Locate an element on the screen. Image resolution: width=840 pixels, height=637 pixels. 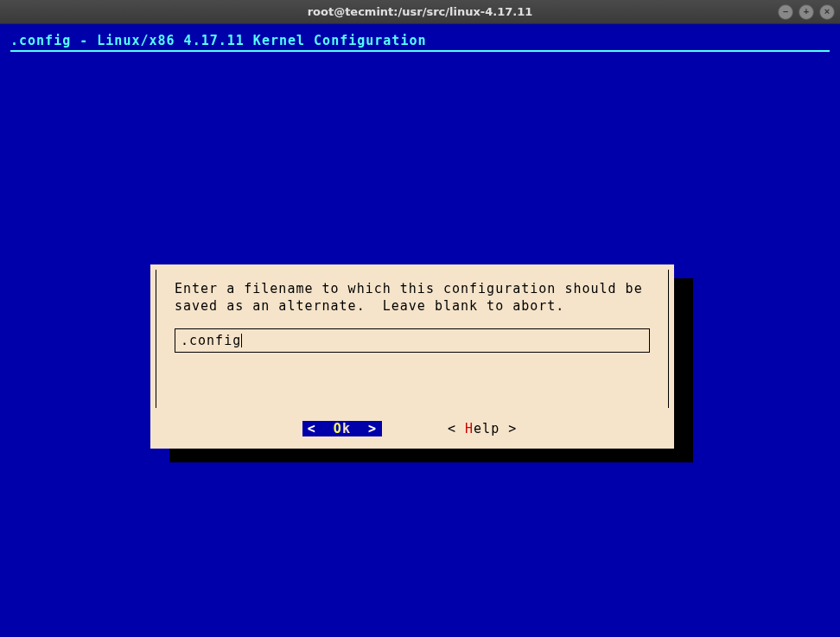
filename-value: .config is located at coordinates (211, 341).